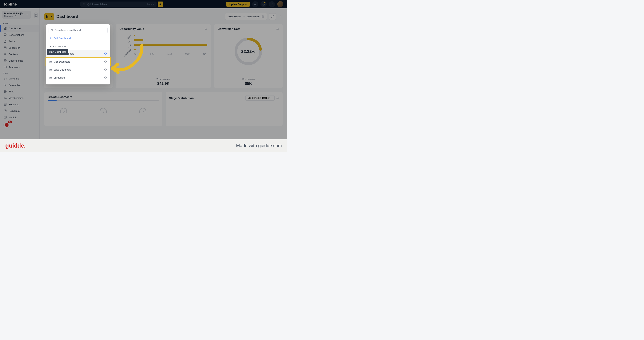 The image size is (644, 340). Describe the element at coordinates (103, 109) in the screenshot. I see `growth-card: Growth Scorecard` at that location.